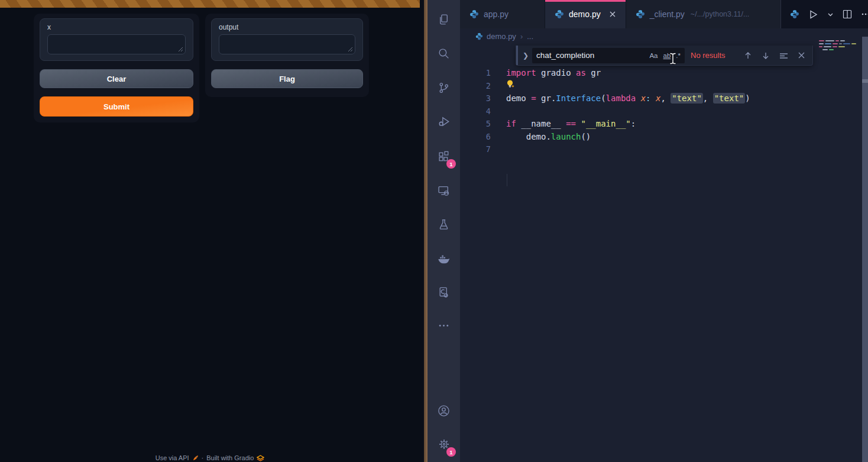 The image size is (868, 462). What do you see at coordinates (546, 98) in the screenshot?
I see `code-token: gr.` at bounding box center [546, 98].